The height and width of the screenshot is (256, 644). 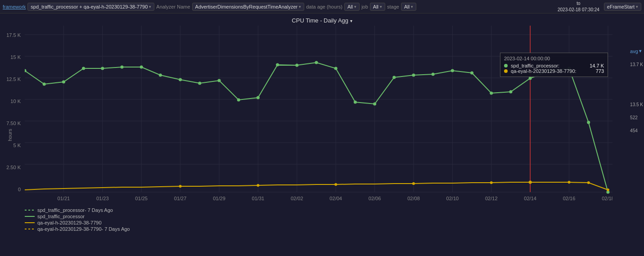 What do you see at coordinates (381, 7) in the screenshot?
I see `job-chevron: ▾` at bounding box center [381, 7].